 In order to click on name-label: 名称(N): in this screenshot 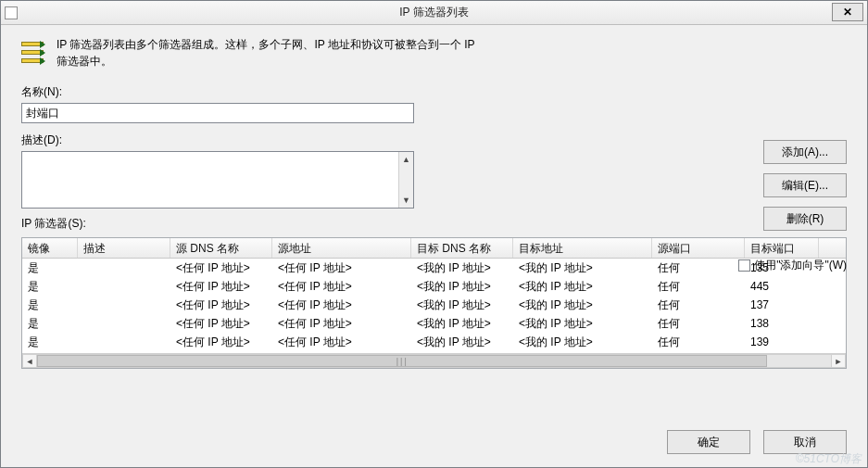, I will do `click(434, 93)`.